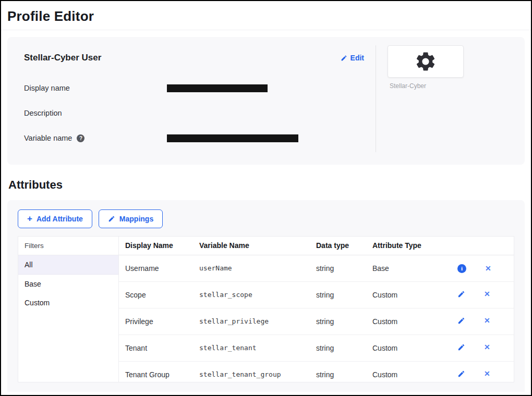 The width and height of the screenshot is (532, 396). What do you see at coordinates (59, 219) in the screenshot?
I see `add-attribute-label: Add Attribute` at bounding box center [59, 219].